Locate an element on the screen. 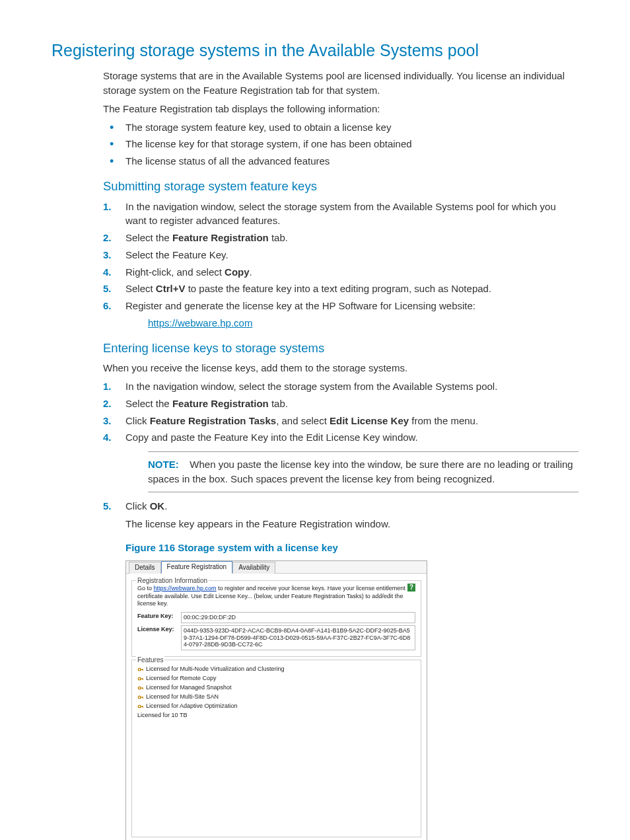 This screenshot has height=840, width=630. registration-info-fieldset: Registration Information ? Go to https:/… is located at coordinates (276, 619).